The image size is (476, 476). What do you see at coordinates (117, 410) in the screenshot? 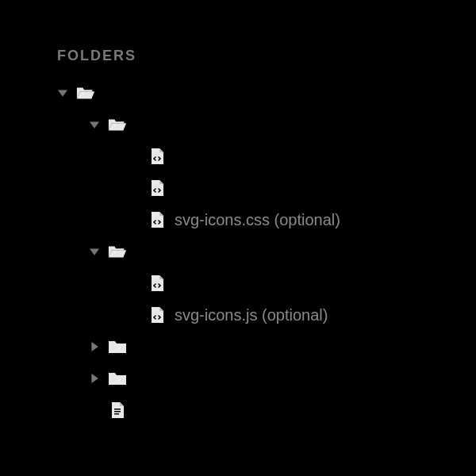
I see `file-text-icon` at bounding box center [117, 410].